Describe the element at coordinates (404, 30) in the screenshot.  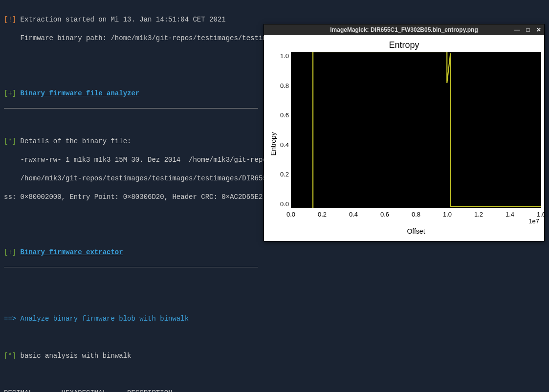
I see `window-titlebar: ImageMagick: DIR655C1_FW302B05.bin_entro…` at that location.